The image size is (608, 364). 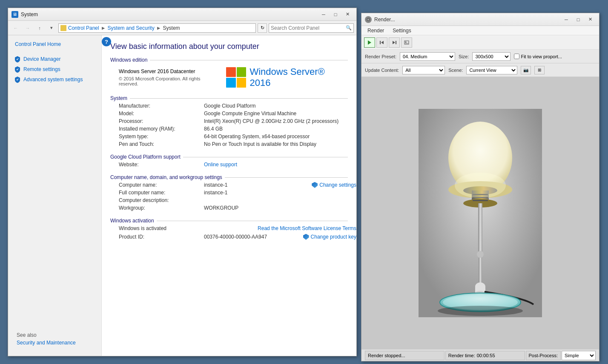 What do you see at coordinates (402, 31) in the screenshot?
I see `render-menu-settings: Settings` at bounding box center [402, 31].